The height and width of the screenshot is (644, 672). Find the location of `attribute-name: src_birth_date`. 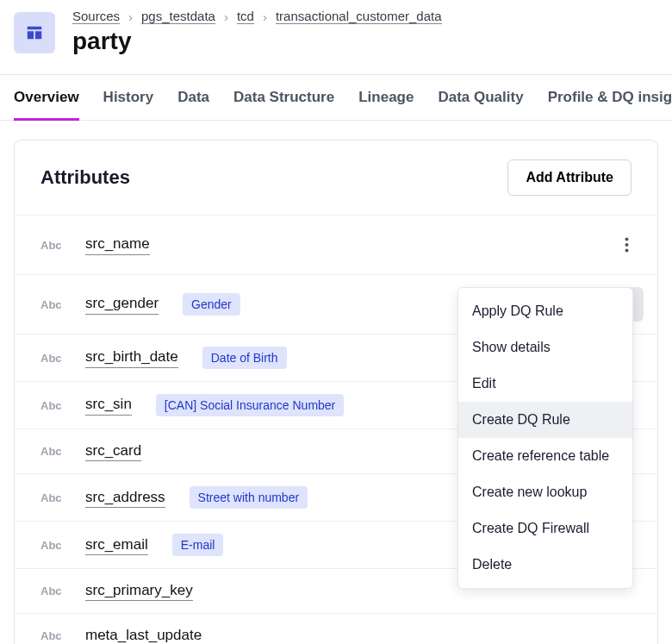

attribute-name: src_birth_date is located at coordinates (132, 357).